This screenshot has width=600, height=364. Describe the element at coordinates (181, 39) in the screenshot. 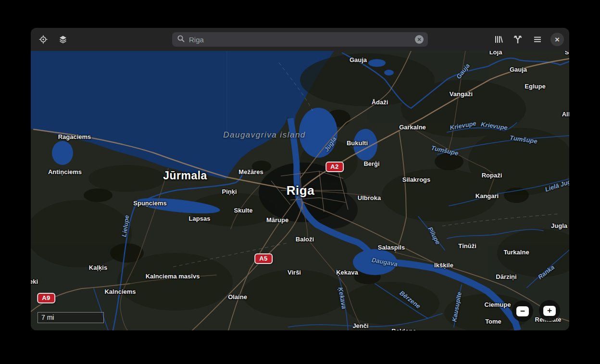

I see `search-icon` at that location.